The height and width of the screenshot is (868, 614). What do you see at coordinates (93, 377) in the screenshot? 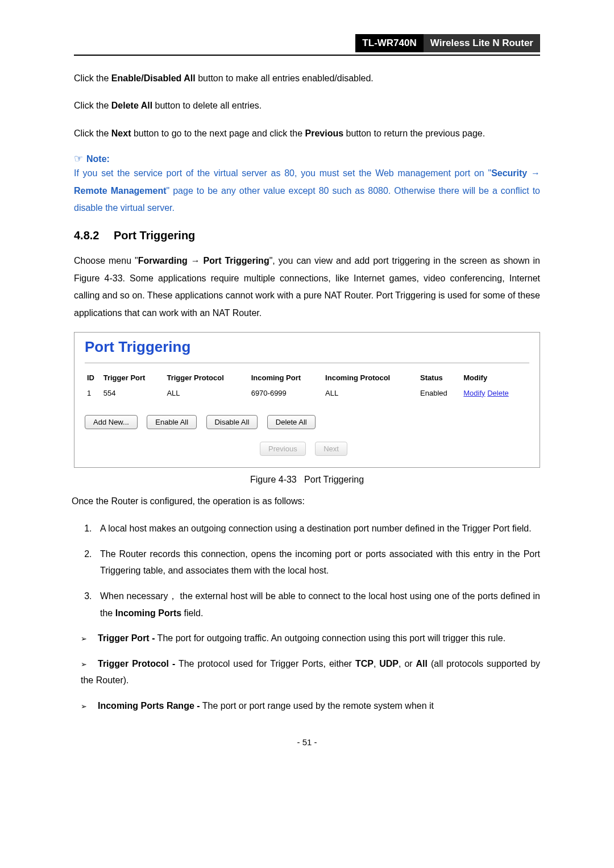
I see `th-id: ID` at bounding box center [93, 377].